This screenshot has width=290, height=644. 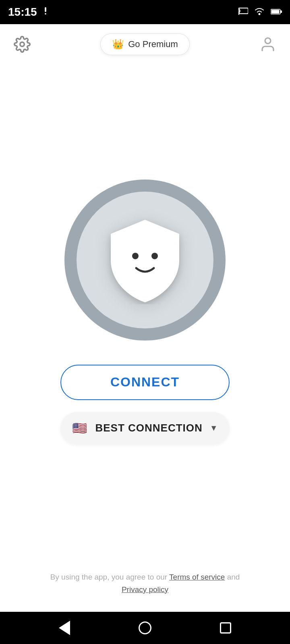 I want to click on settings-button, so click(x=22, y=44).